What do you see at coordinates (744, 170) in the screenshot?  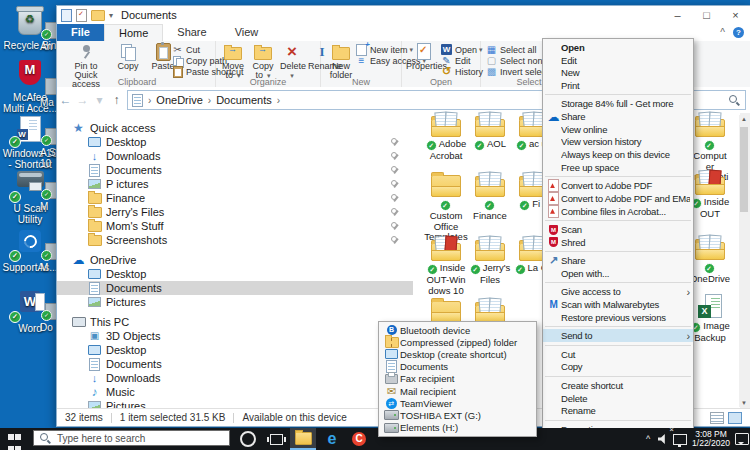 I see `scrollbar-thumb` at bounding box center [744, 170].